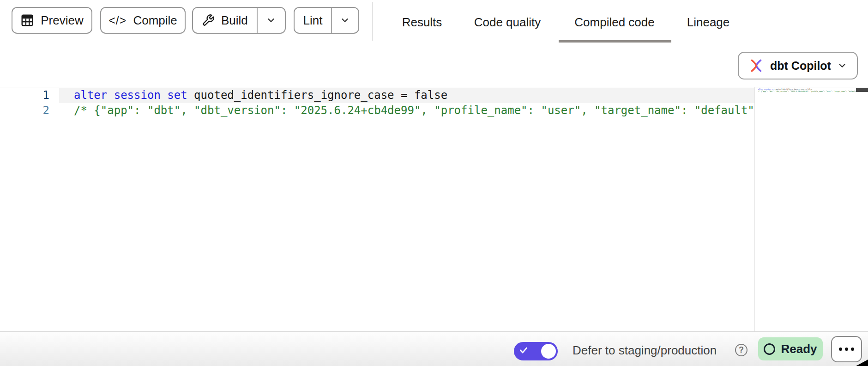 The height and width of the screenshot is (366, 868). Describe the element at coordinates (434, 348) in the screenshot. I see `status-bar: Defer to staging/production ? Ready` at that location.